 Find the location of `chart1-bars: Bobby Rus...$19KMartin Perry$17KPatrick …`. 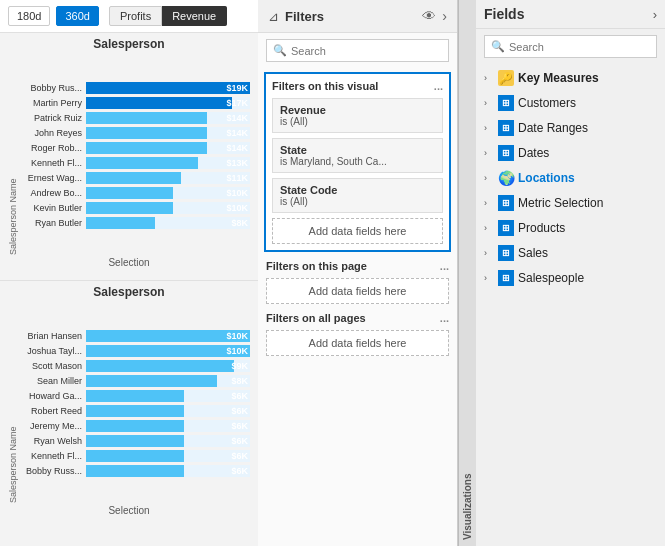

chart1-bars: Bobby Rus...$19KMartin Perry$17KPatrick … is located at coordinates (135, 155).